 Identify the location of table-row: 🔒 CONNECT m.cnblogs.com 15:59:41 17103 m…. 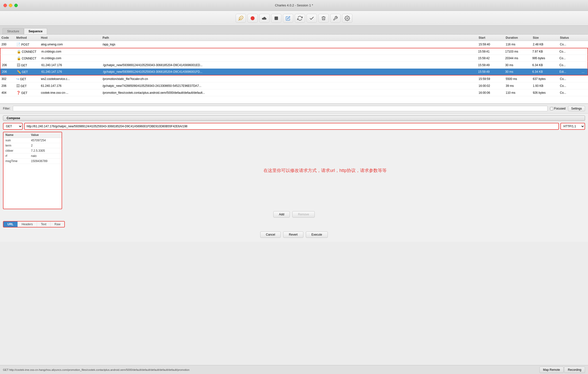
(294, 51).